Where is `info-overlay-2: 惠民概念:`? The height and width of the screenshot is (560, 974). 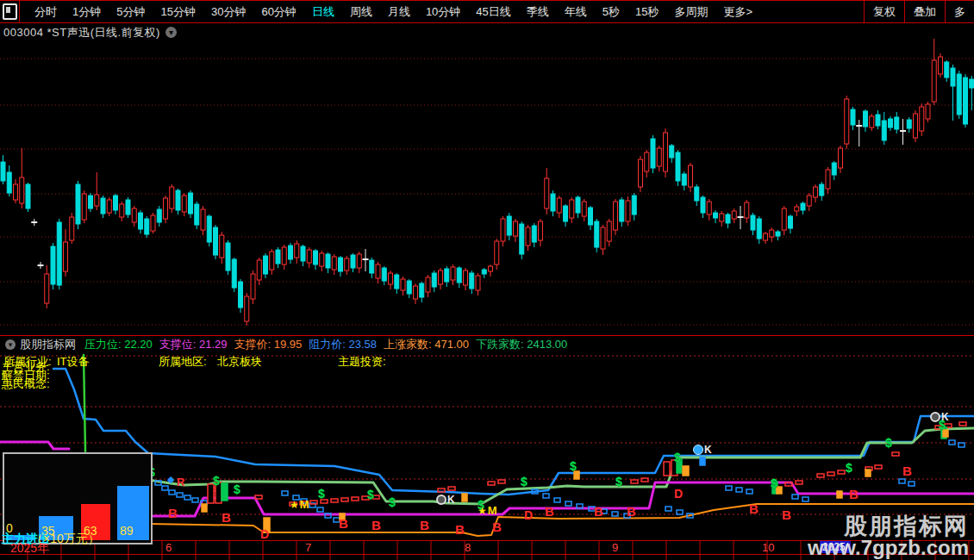 info-overlay-2: 惠民概念: is located at coordinates (26, 384).